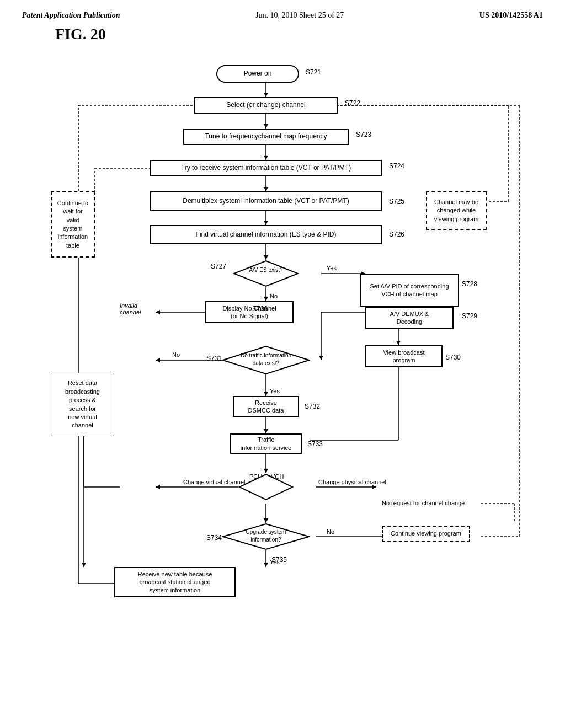 Image resolution: width=565 pixels, height=728 pixels. Describe the element at coordinates (426, 534) in the screenshot. I see `continue-viewing-box: Continue viewing program` at that location.